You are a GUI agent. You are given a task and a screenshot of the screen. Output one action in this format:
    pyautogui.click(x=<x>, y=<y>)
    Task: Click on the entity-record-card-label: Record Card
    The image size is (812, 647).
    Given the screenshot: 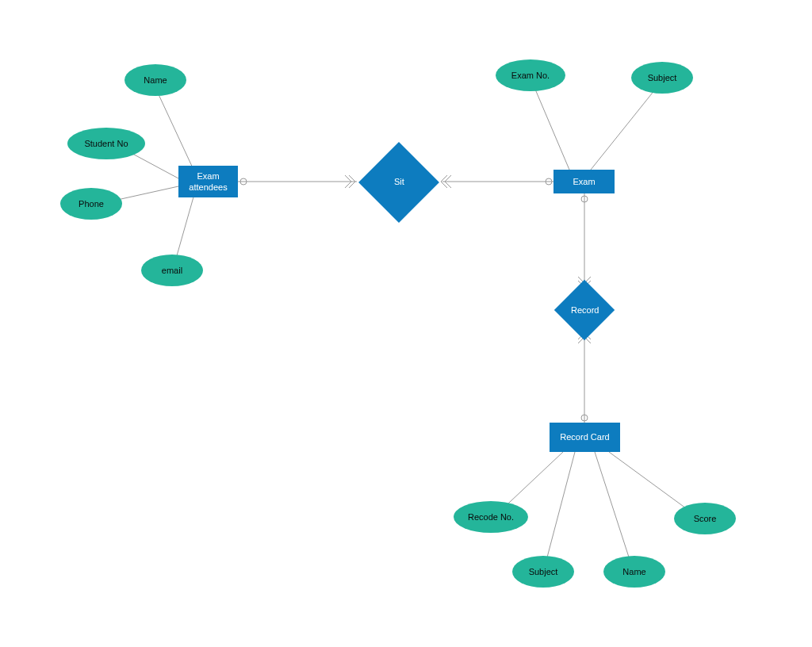 What is the action you would take?
    pyautogui.click(x=584, y=437)
    